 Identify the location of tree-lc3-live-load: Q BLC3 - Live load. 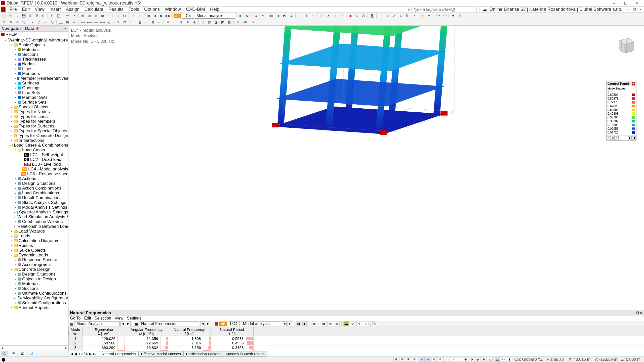
(34, 164).